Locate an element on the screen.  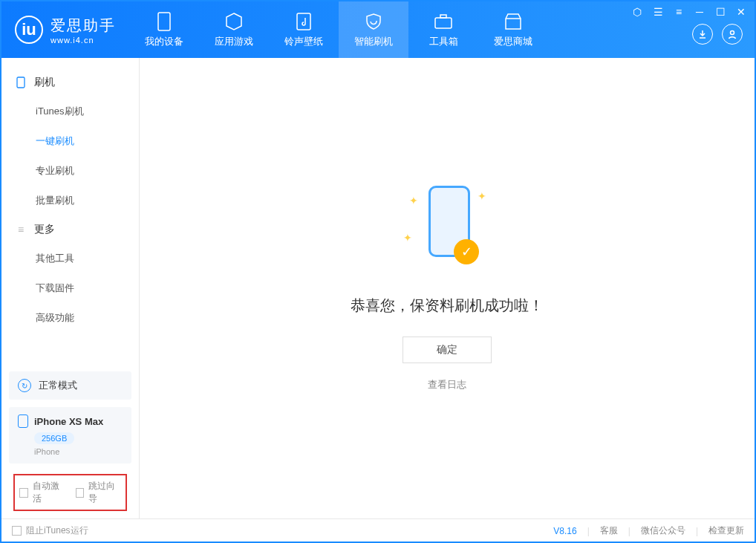
normal-mode-icon: ↻ is located at coordinates (25, 386).